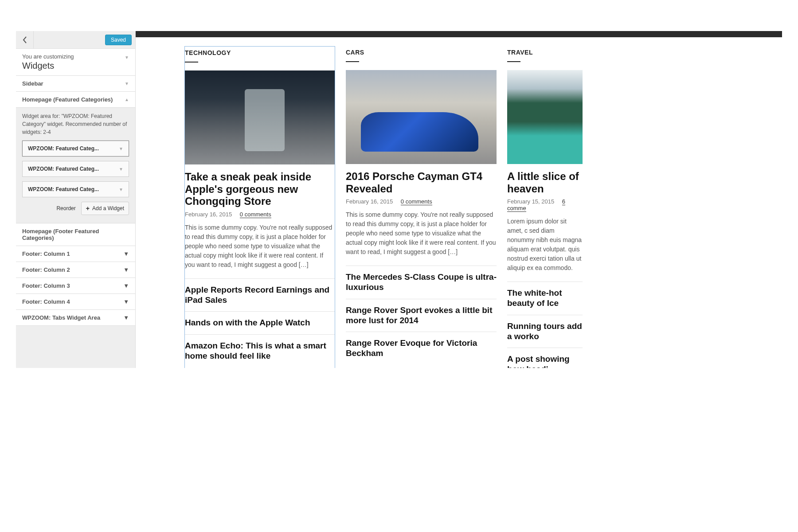 This screenshot has height=532, width=798. I want to click on chevron-left-icon, so click(25, 40).